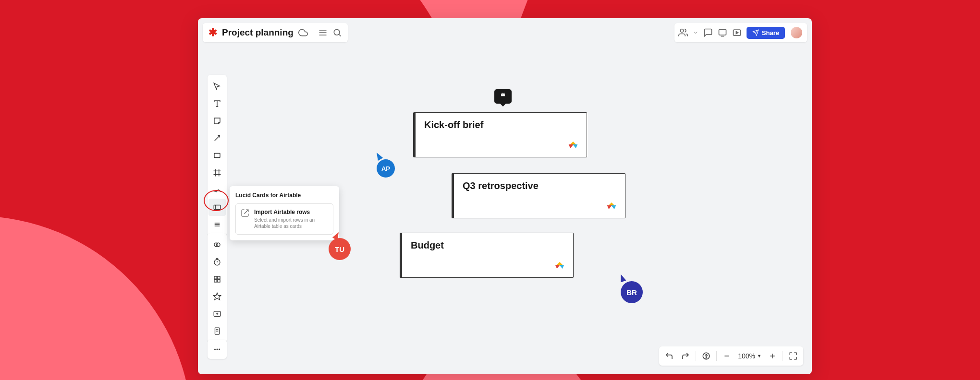  Describe the element at coordinates (284, 195) in the screenshot. I see `popover-title: Lucid Cards for Airtable` at that location.